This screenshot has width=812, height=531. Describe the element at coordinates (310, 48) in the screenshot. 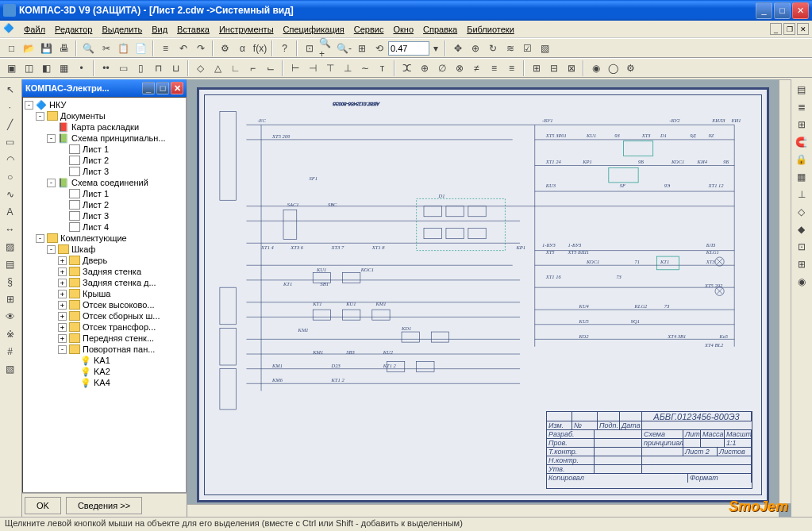

I see `zoom-region-button: ⊡` at that location.